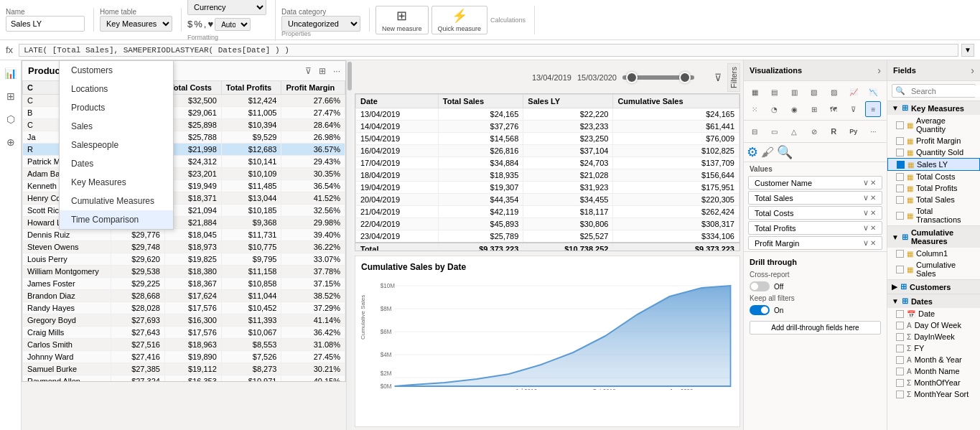  Describe the element at coordinates (785, 152) in the screenshot. I see `analytics-tab: 🔍` at that location.